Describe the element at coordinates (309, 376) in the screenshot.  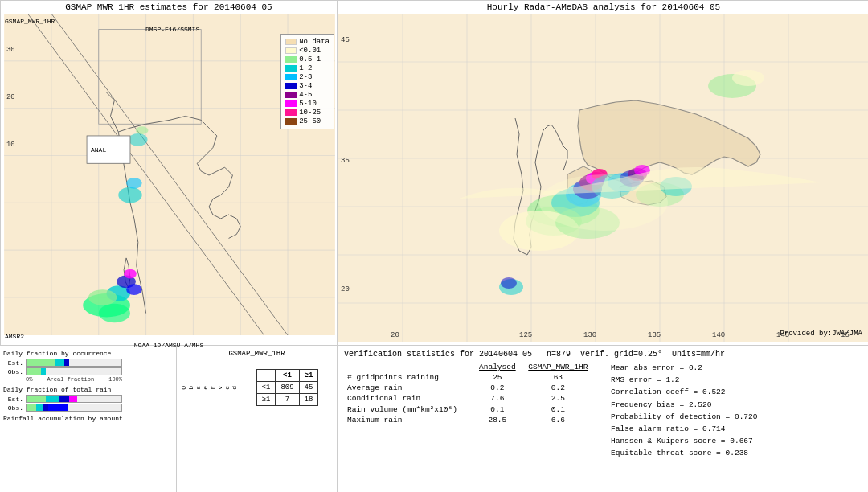
I see `header-ge1: ≥1` at that location.